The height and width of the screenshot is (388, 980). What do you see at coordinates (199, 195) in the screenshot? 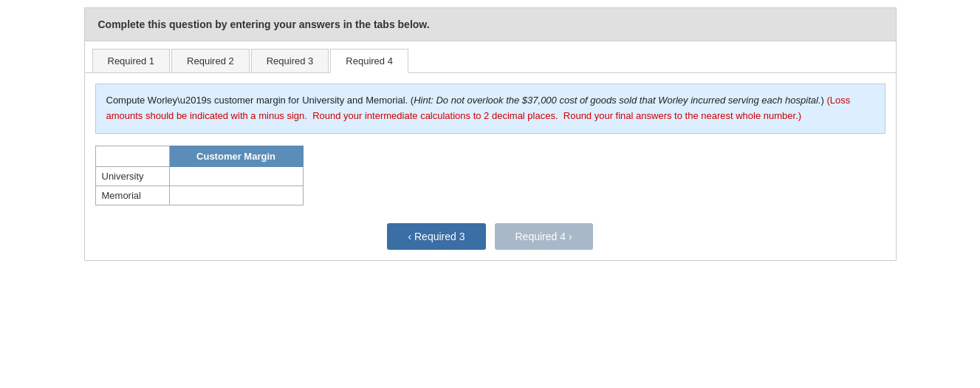
I see `table-row-memorial: Memorial` at bounding box center [199, 195].